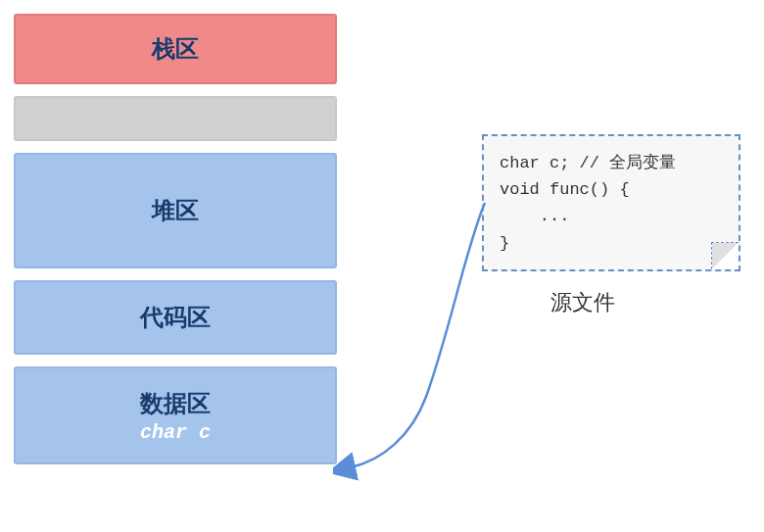  Describe the element at coordinates (175, 49) in the screenshot. I see `stack-label: 栈区` at that location.